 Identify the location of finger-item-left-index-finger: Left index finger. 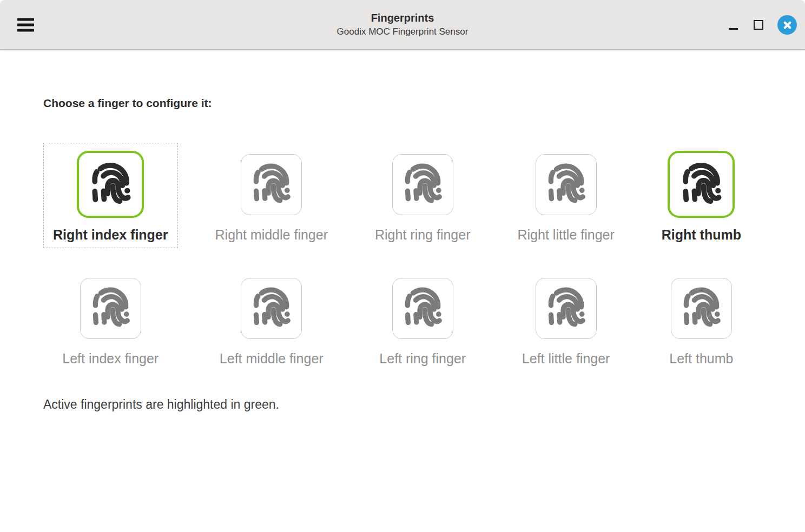
(110, 319).